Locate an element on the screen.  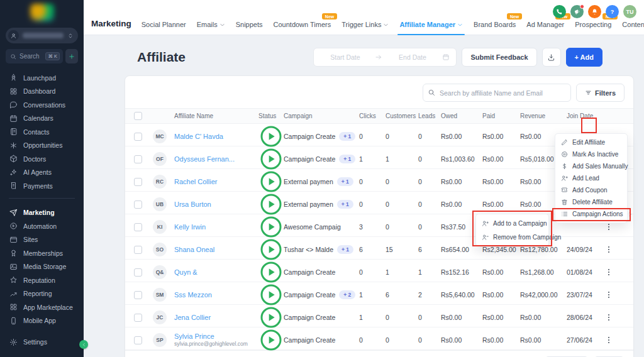
menu-item-add-coupon: Add Coupon is located at coordinates (591, 190).